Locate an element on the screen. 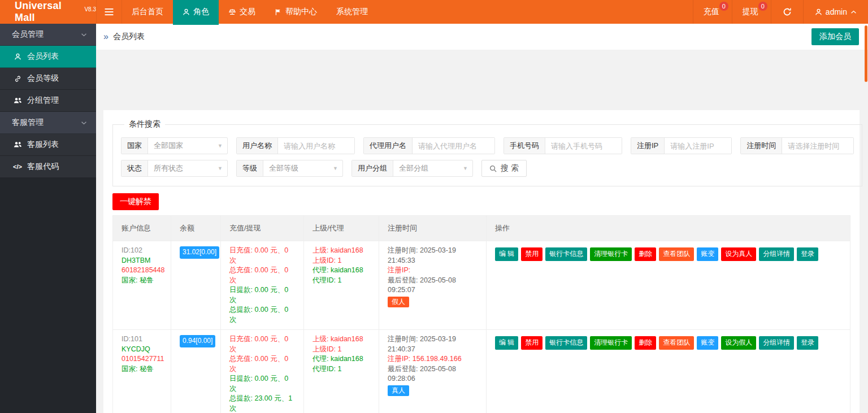 The width and height of the screenshot is (868, 413). breadcrumb-chevrons-icon: » is located at coordinates (106, 37).